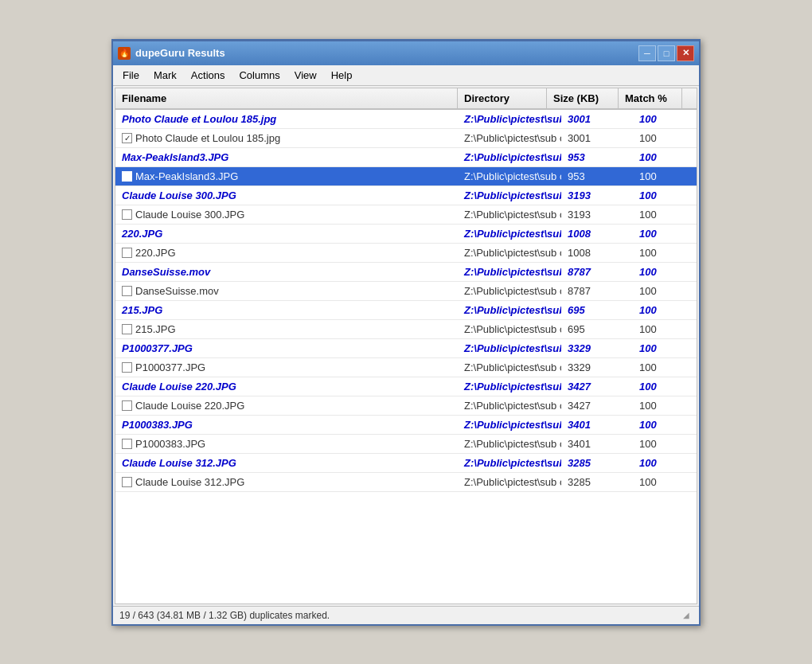 The width and height of the screenshot is (812, 664). What do you see at coordinates (209, 75) in the screenshot?
I see `menu-actions: Actions` at bounding box center [209, 75].